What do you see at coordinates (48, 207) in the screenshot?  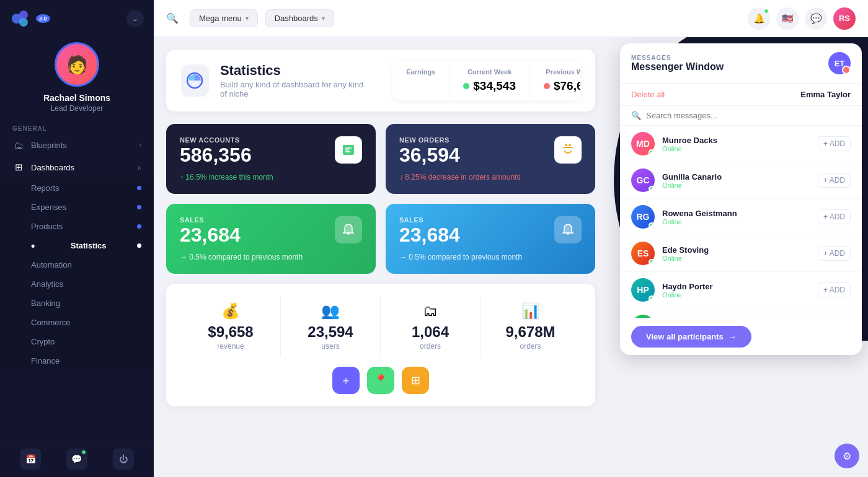 I see `expenses-label: Expenses` at bounding box center [48, 207].